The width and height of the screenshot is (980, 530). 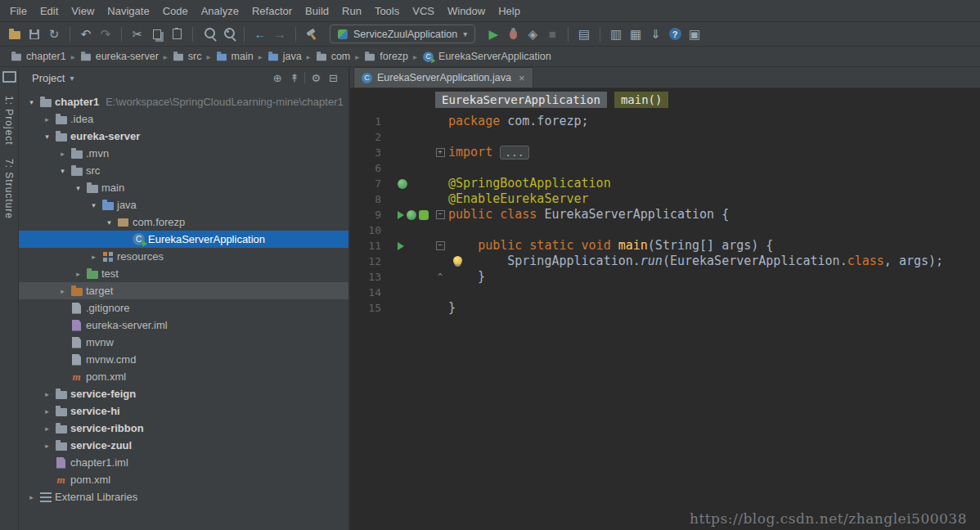 I want to click on tree-item-test: ▸test, so click(x=183, y=273).